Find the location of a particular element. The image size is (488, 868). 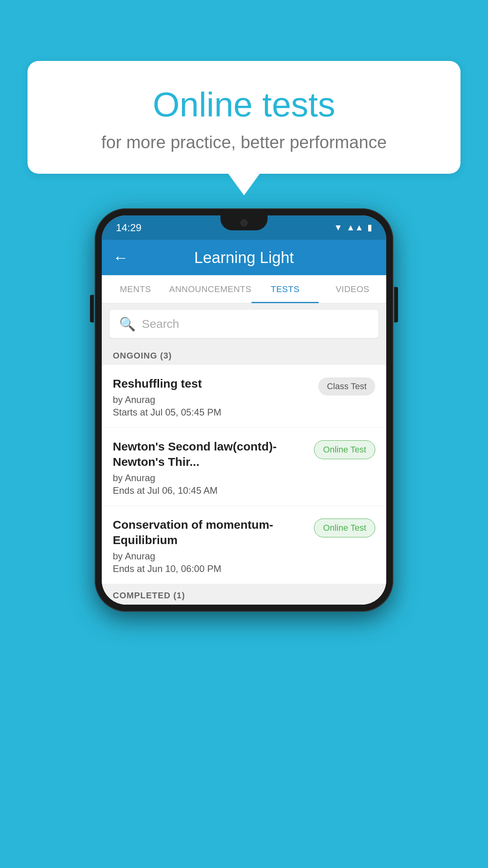

tab-tests: TESTS is located at coordinates (285, 289).